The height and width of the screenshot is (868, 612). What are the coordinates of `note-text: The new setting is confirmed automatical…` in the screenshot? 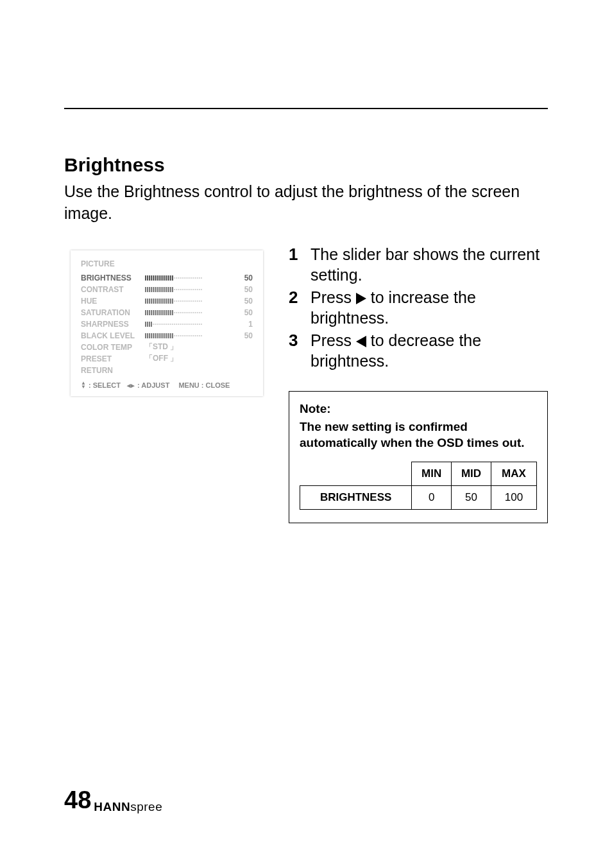 It's located at (418, 435).